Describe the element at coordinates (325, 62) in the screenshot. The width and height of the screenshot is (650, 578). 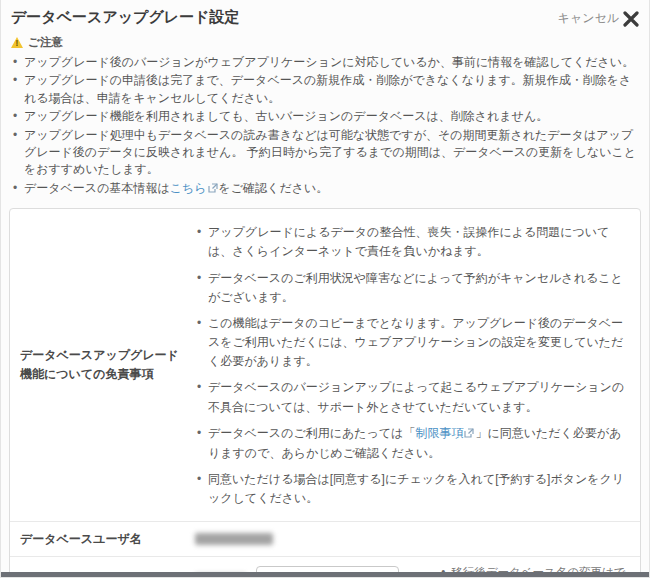
I see `notice-item: アップグレード後のバージョンがウェブアプリケーションに対応しているか、事前に情報…` at that location.